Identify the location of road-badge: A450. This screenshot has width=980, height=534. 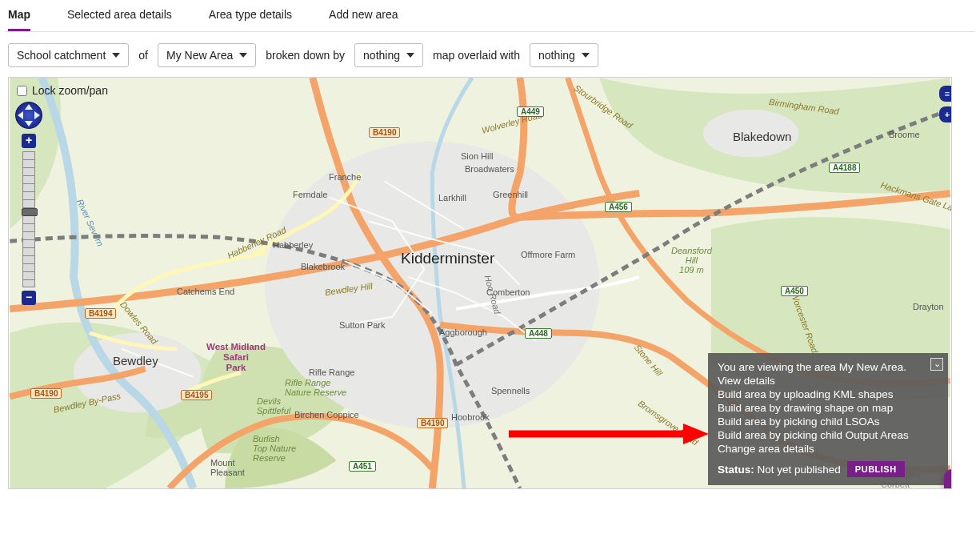
(794, 291).